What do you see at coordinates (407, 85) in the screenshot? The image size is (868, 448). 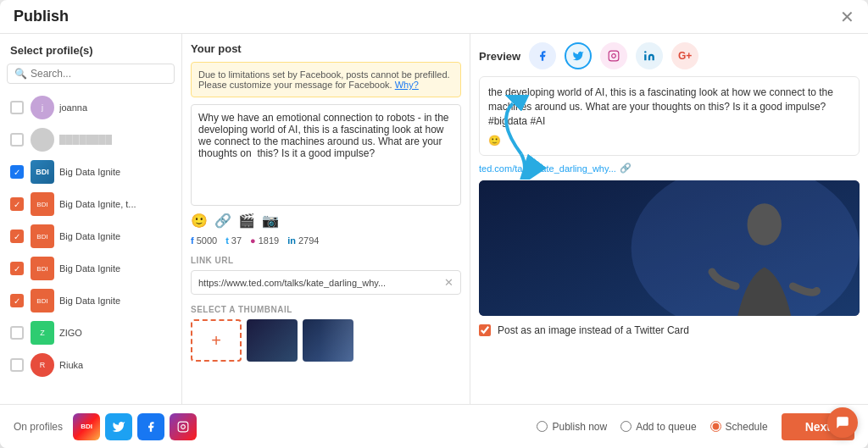 I see `fb-warning-link: Why?` at bounding box center [407, 85].